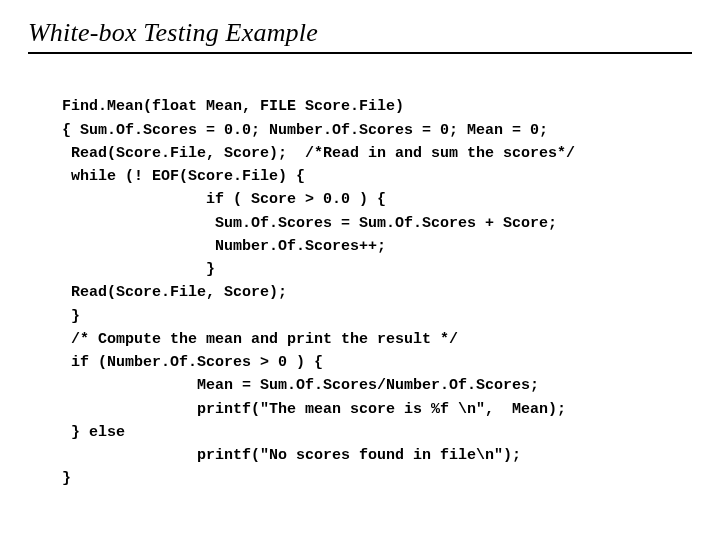 This screenshot has width=720, height=540. I want to click on code-line: printf("No scores found in file\n");, so click(292, 456).